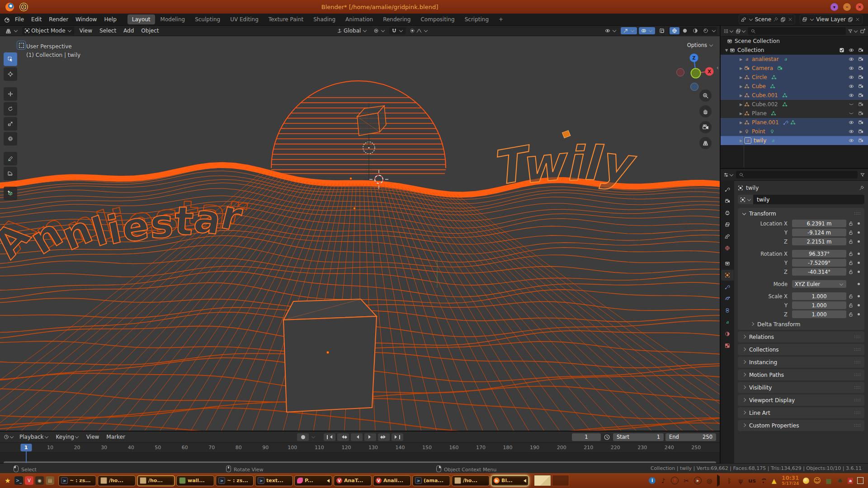  I want to click on taskbar-window-text-: >text..., so click(274, 481).